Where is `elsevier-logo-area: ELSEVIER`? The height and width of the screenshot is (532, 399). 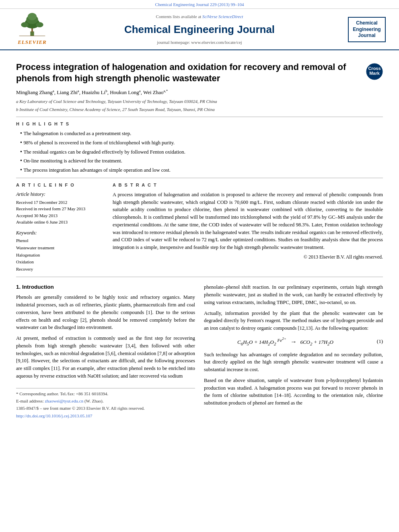
elsevier-logo-area: ELSEVIER is located at coordinates (32, 29).